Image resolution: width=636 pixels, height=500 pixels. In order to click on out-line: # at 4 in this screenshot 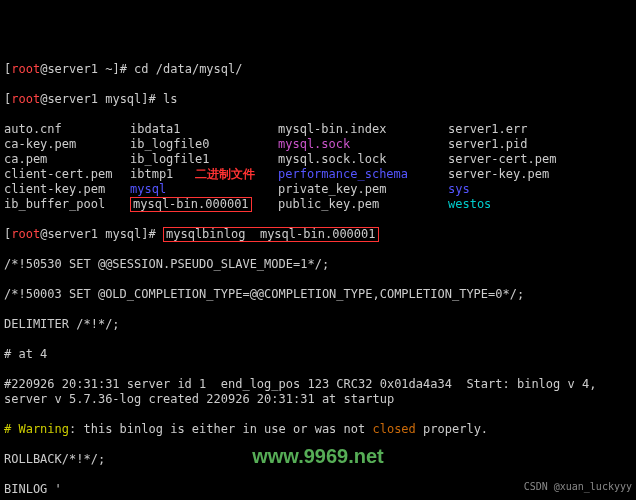, I will do `click(318, 354)`.